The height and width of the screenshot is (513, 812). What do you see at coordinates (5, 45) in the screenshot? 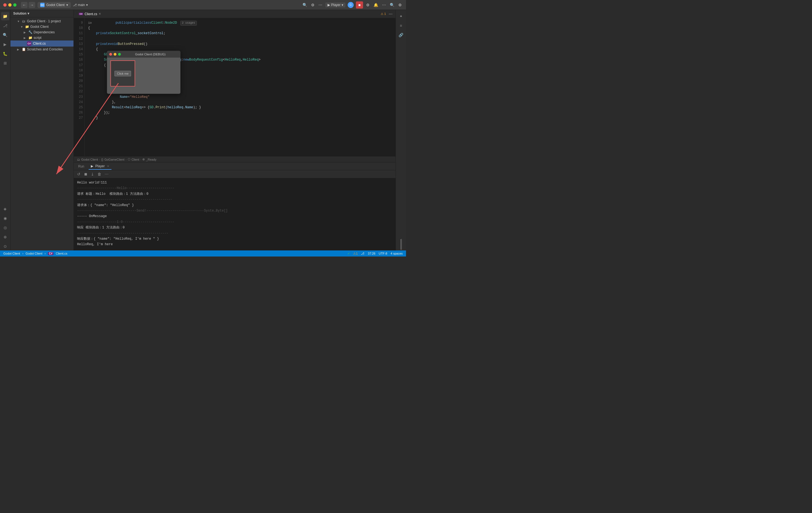
I see `run-sidebar-btn: ▶` at bounding box center [5, 45].